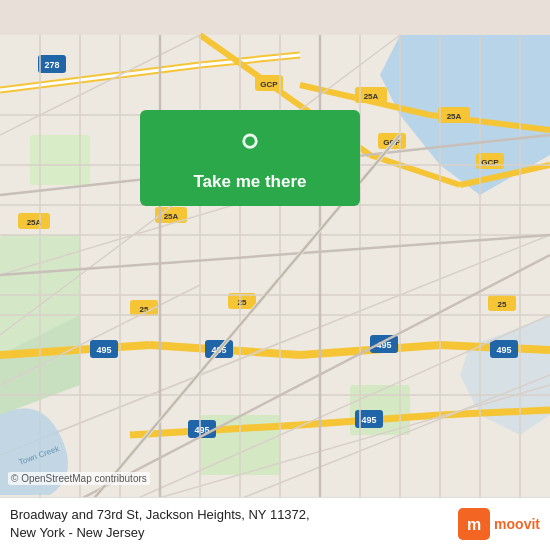  What do you see at coordinates (269, 84) in the screenshot?
I see `svg-text: GCP` at bounding box center [269, 84].